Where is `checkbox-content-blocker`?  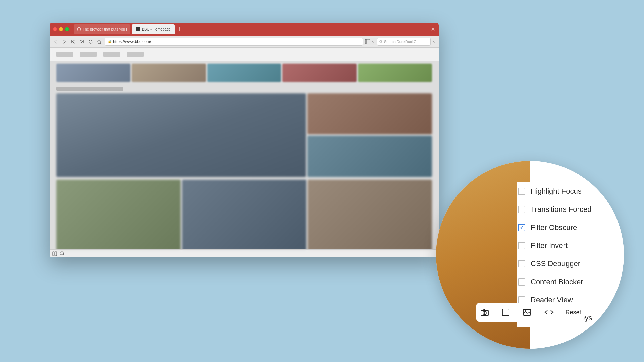 checkbox-content-blocker is located at coordinates (522, 282).